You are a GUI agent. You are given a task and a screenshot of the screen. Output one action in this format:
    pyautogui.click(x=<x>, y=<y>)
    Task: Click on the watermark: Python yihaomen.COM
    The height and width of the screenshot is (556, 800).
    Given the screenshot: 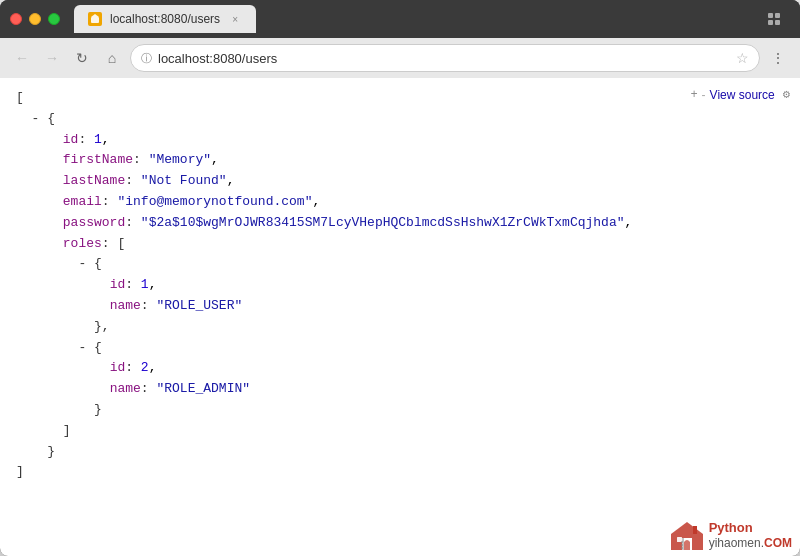 What is the action you would take?
    pyautogui.click(x=732, y=536)
    